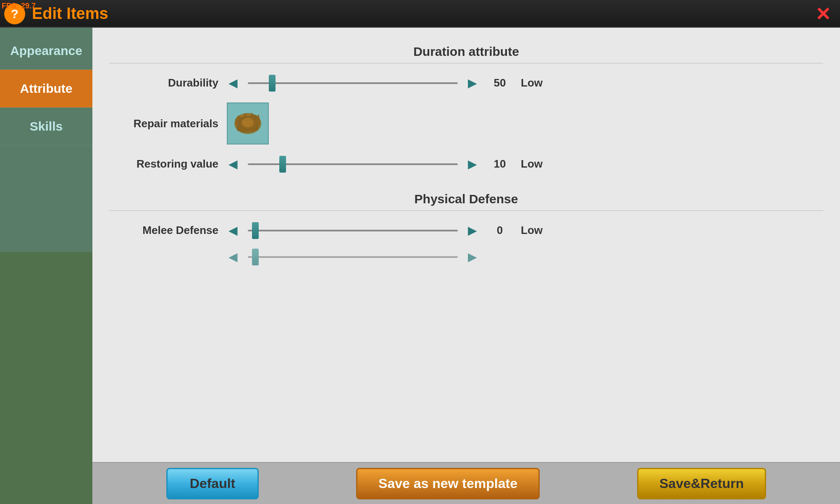 The height and width of the screenshot is (504, 840). Describe the element at coordinates (233, 230) in the screenshot. I see `melee-decrease-button: ◀` at that location.